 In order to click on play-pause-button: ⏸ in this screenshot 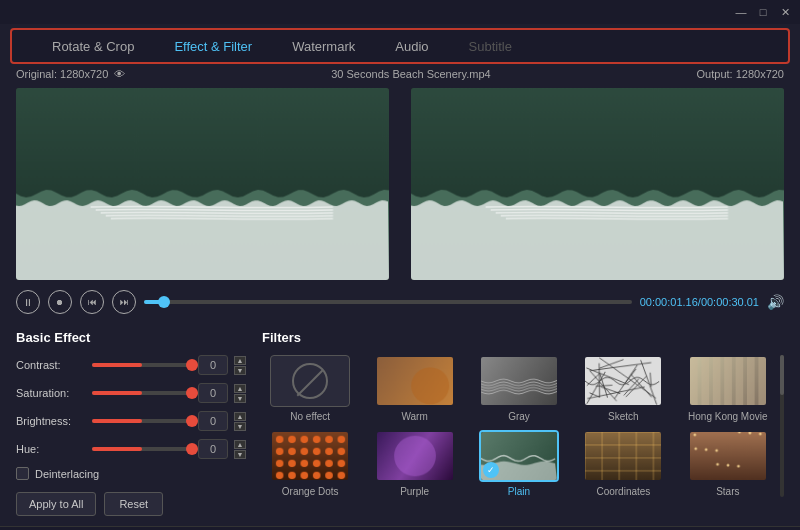, I will do `click(28, 302)`.